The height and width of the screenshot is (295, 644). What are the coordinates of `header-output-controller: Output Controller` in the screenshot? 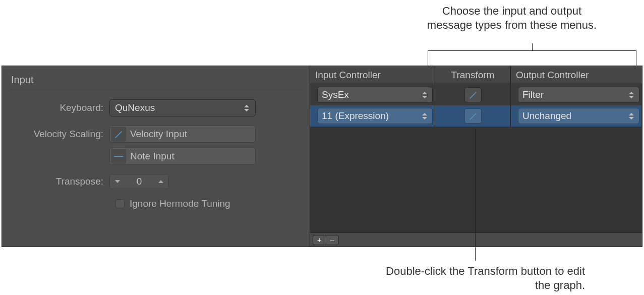 It's located at (576, 75).